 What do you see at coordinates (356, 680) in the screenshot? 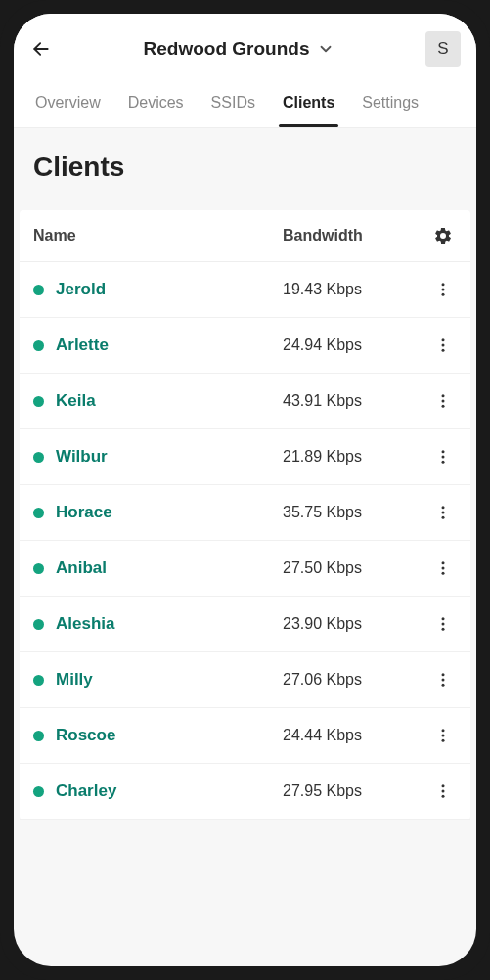
I see `bandwidth-value: 27.06 Kbps` at bounding box center [356, 680].